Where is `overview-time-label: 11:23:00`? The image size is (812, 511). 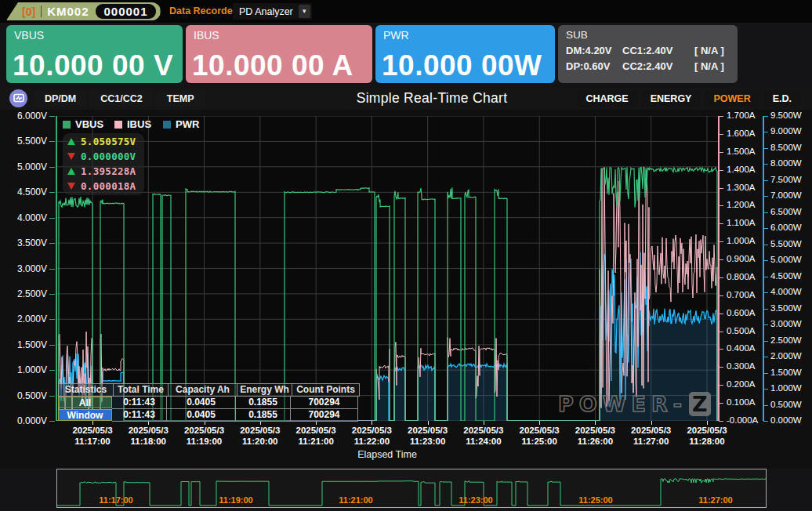
overview-time-label: 11:23:00 is located at coordinates (476, 500).